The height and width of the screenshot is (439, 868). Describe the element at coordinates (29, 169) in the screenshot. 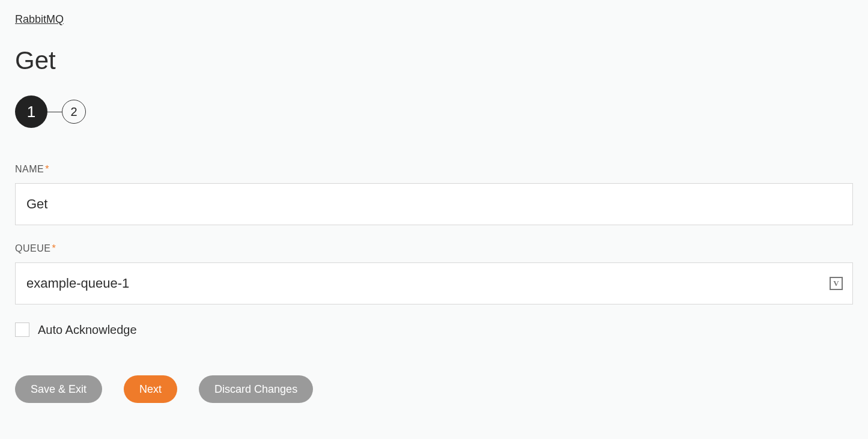

I see `name-label-text: NAME` at that location.